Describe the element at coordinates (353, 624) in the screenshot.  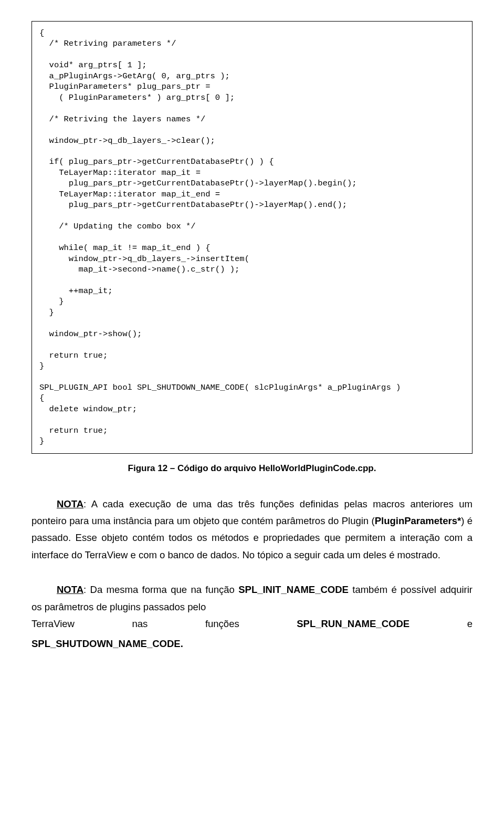
I see `bold-term: SPL_RUN_NAME_CODE` at that location.